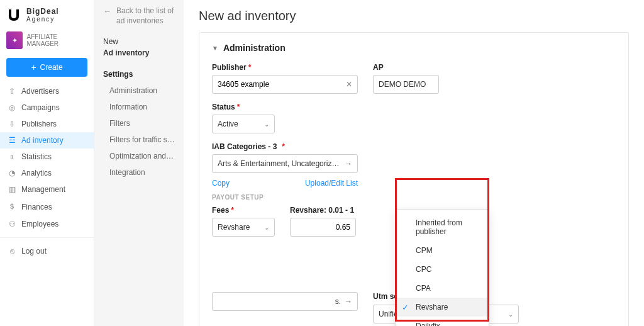 The height and width of the screenshot is (326, 644). I want to click on subnav-optimization: Optimization and rules, so click(139, 156).